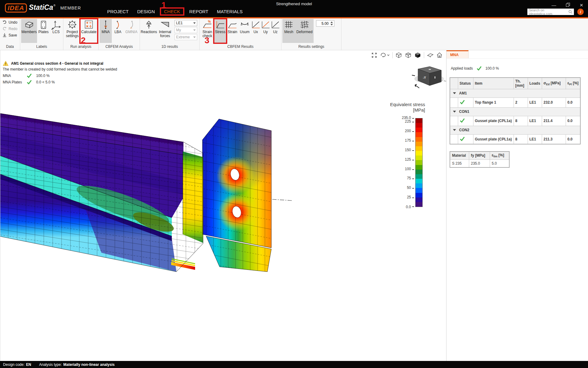 The width and height of the screenshot is (588, 368). What do you see at coordinates (89, 32) in the screenshot?
I see `calculate-label: Calculate` at bounding box center [89, 32].